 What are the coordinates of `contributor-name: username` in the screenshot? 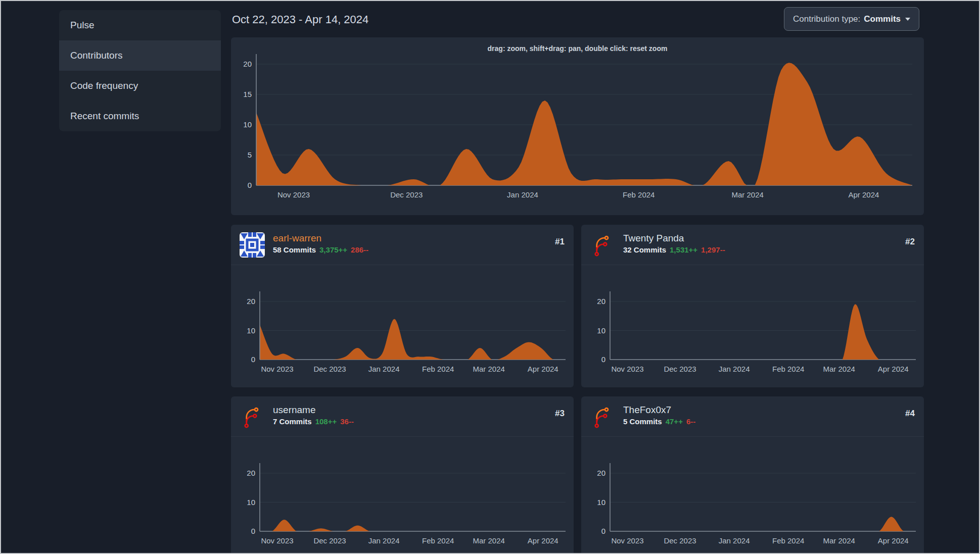 It's located at (294, 410).